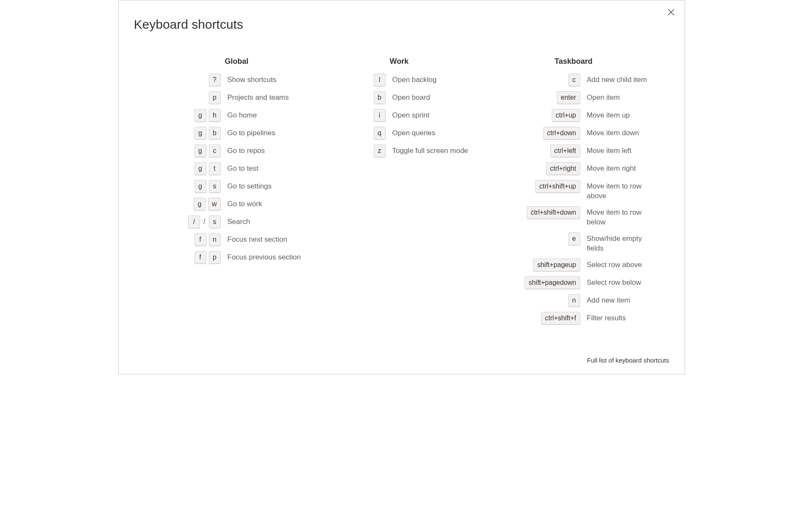 The height and width of the screenshot is (532, 803). What do you see at coordinates (584, 62) in the screenshot?
I see `column-header-taskboard: Taskboard` at bounding box center [584, 62].